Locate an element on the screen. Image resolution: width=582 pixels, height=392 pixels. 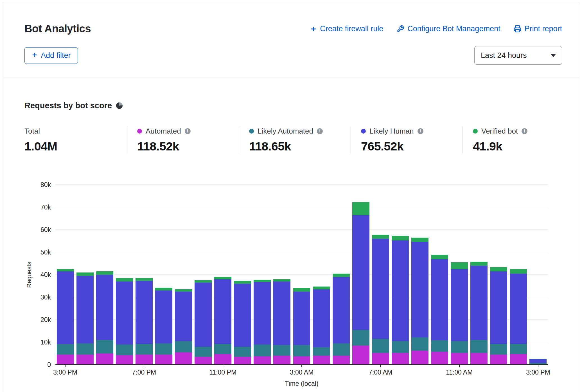
printer-icon is located at coordinates (517, 29).